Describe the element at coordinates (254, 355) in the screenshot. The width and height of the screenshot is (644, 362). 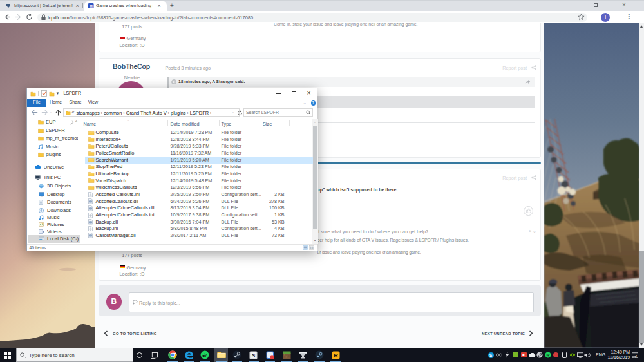
I see `svg-text: N` at that location.